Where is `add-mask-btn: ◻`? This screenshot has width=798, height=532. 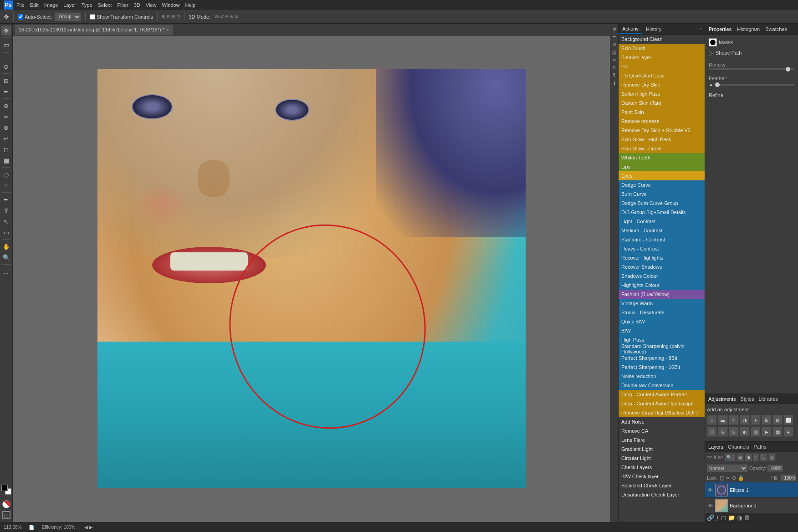
add-mask-btn: ◻ is located at coordinates (723, 517).